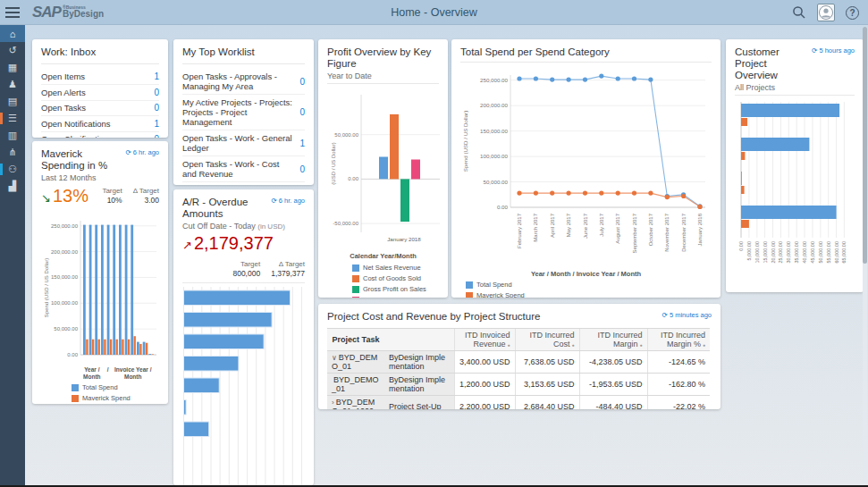  What do you see at coordinates (678, 340) in the screenshot?
I see `column-header: ITD Incurred Margin %●` at bounding box center [678, 340].